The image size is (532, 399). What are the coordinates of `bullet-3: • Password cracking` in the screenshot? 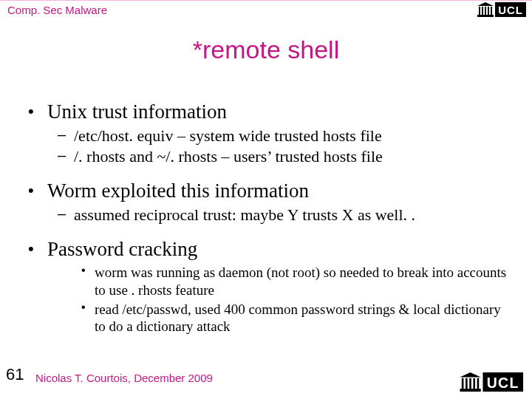 It's located at (269, 250).